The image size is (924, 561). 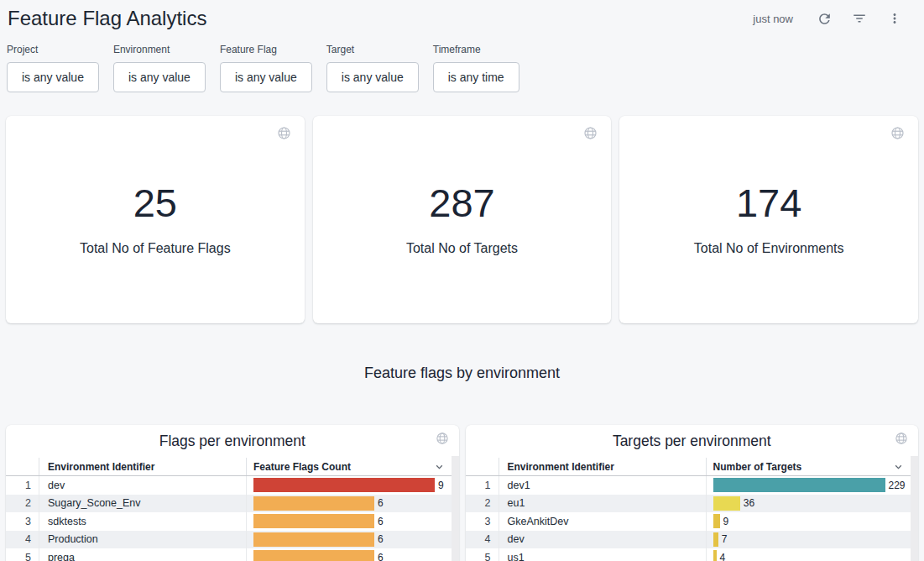 I want to click on filter-label: Environment, so click(x=159, y=50).